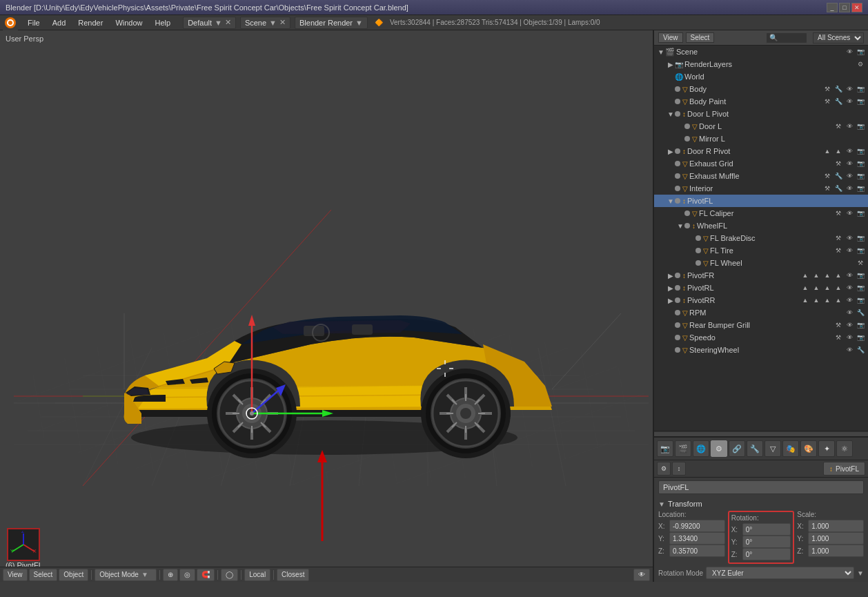 The image size is (868, 597). What do you see at coordinates (761, 139) in the screenshot?
I see `tree-item-mirrorl: ▽ Mirror L` at bounding box center [761, 139].